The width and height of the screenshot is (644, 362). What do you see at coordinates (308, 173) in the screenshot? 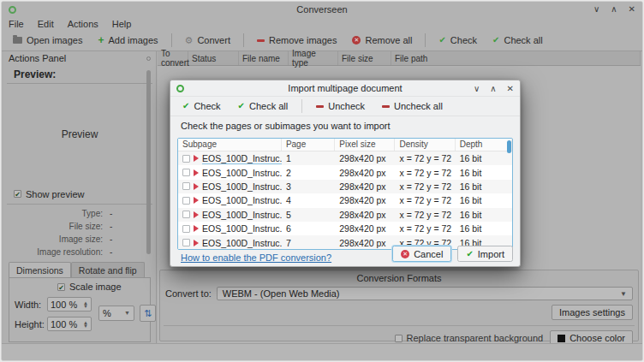
I see `page-number: 2` at bounding box center [308, 173].